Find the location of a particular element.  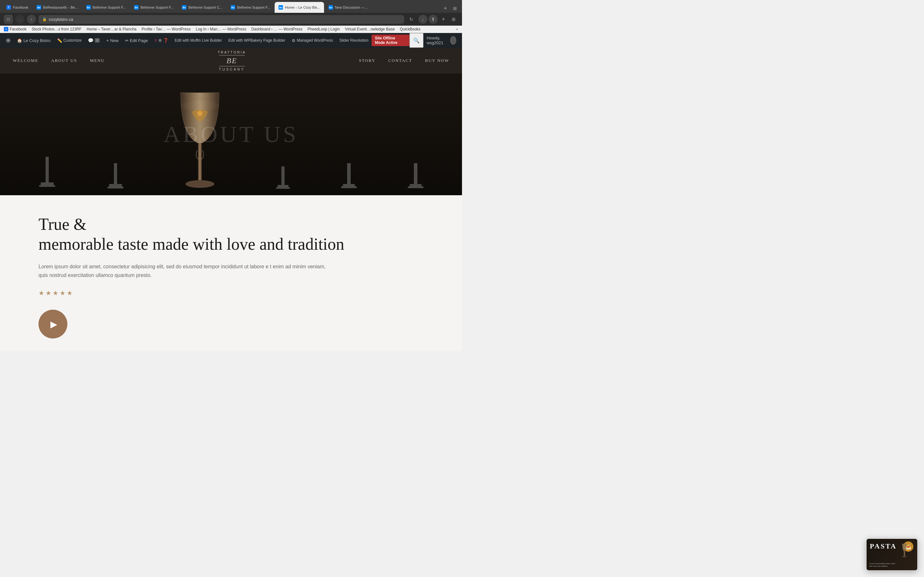

new-tab-button2: + is located at coordinates (444, 19).